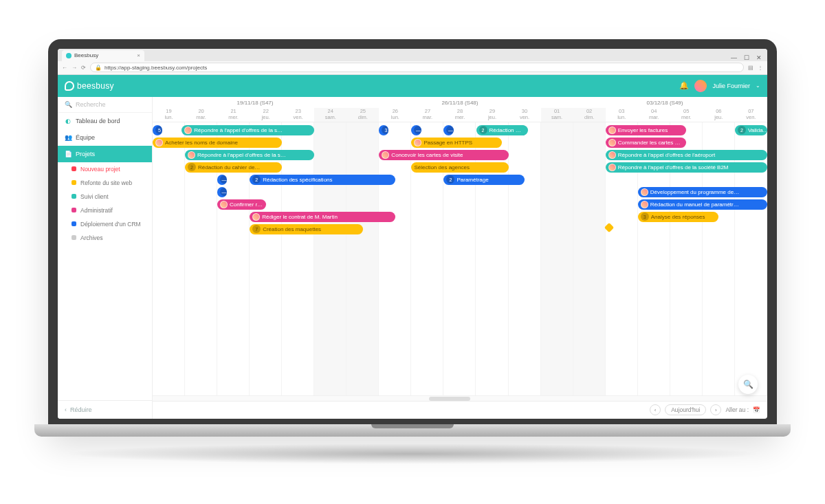  I want to click on sidebar-item-projets: 📄Projets, so click(104, 154).